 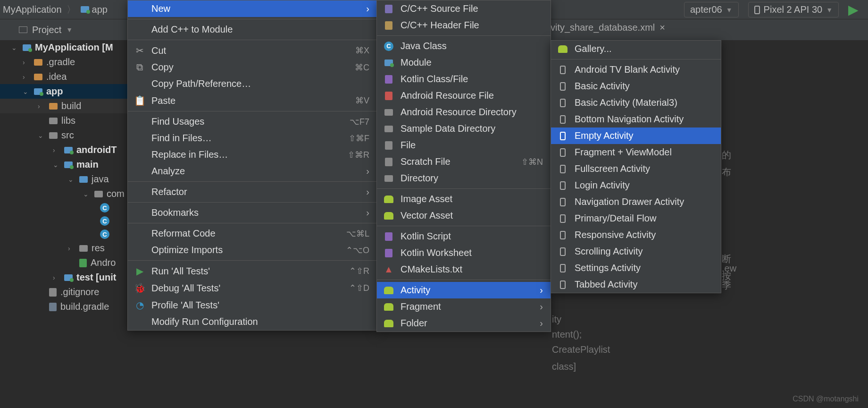 What do you see at coordinates (71, 164) in the screenshot?
I see `tree-main: ⌄main` at bounding box center [71, 164].